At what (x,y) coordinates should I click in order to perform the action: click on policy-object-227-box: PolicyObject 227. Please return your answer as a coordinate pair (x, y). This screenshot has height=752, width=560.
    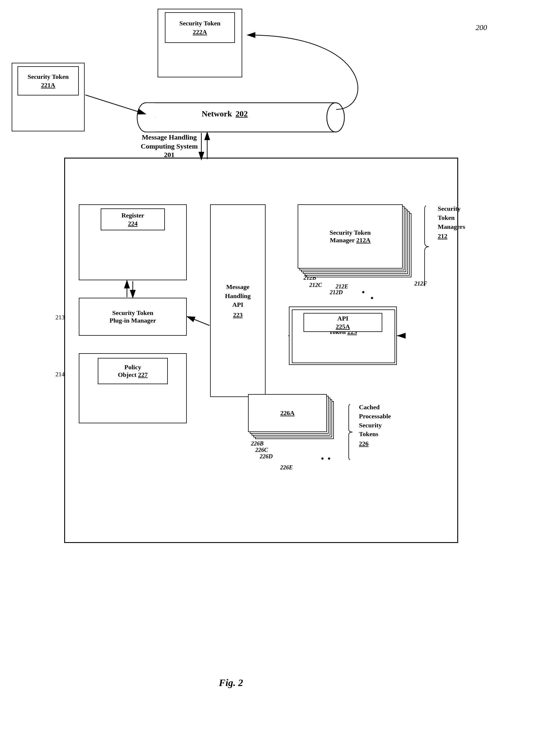
    Looking at the image, I should click on (133, 371).